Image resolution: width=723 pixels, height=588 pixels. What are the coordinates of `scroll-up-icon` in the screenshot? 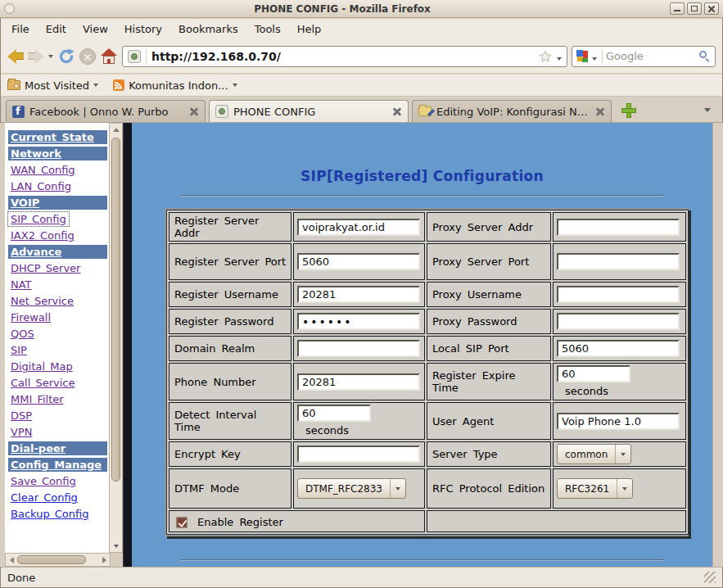 It's located at (116, 129).